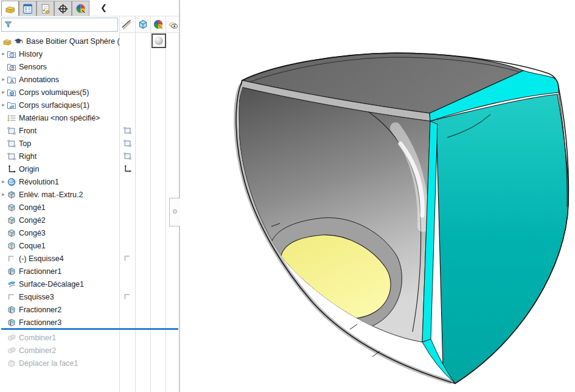 Image resolution: width=575 pixels, height=392 pixels. What do you see at coordinates (127, 24) in the screenshot?
I see `pencil-slash-icon` at bounding box center [127, 24].